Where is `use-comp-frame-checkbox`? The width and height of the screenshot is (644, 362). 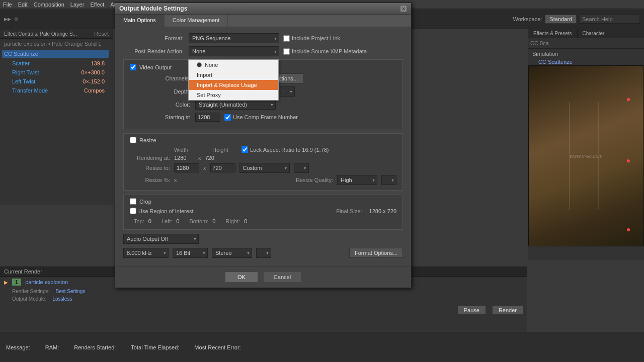
use-comp-frame-checkbox is located at coordinates (227, 118).